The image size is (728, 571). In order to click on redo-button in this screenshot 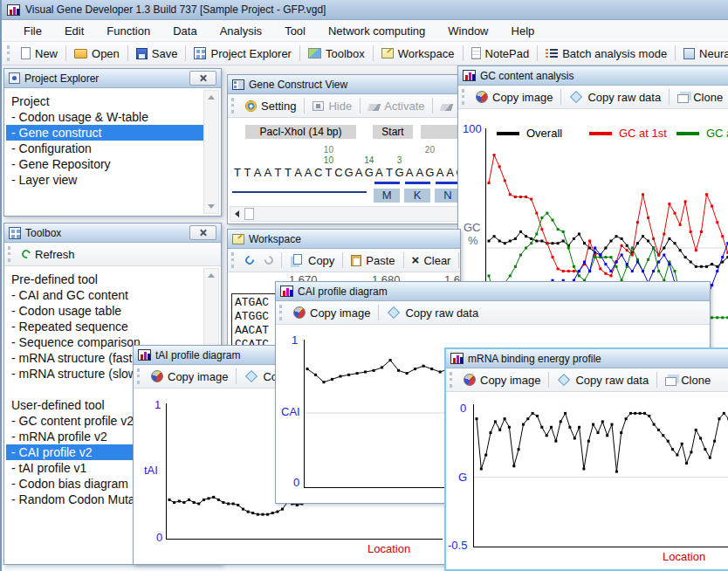, I will do `click(269, 260)`.